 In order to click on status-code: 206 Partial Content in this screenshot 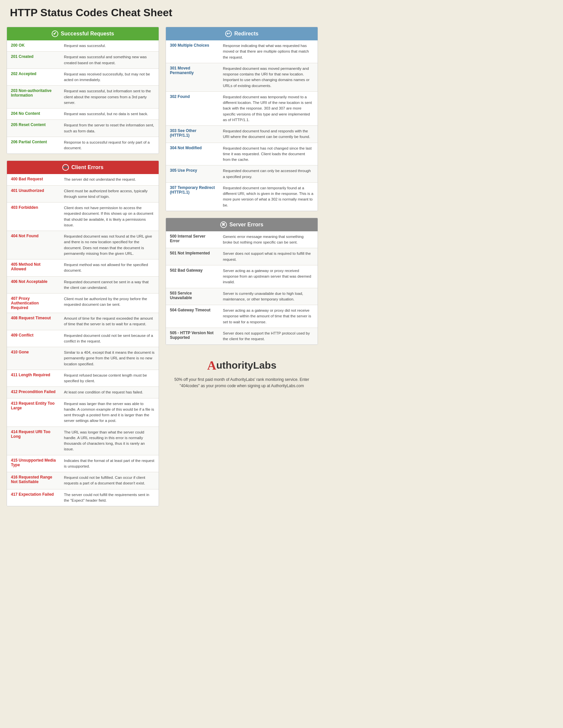, I will do `click(33, 145)`.